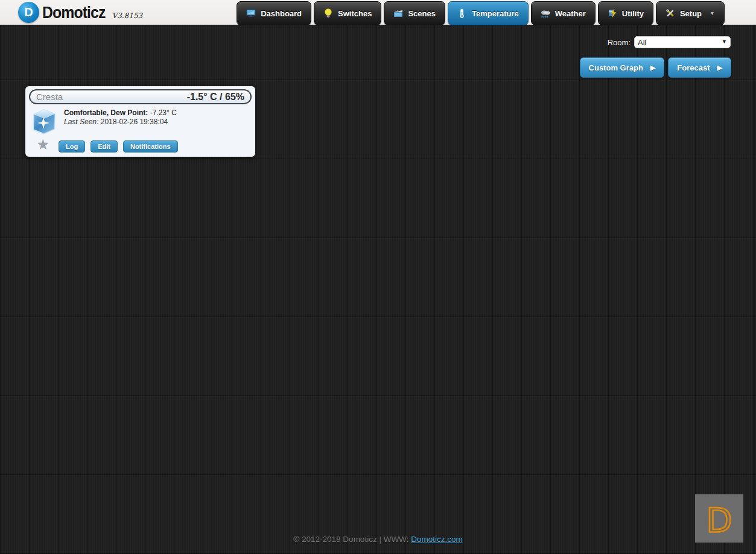  What do you see at coordinates (49, 96) in the screenshot?
I see `sensor-name: Cresta` at bounding box center [49, 96].